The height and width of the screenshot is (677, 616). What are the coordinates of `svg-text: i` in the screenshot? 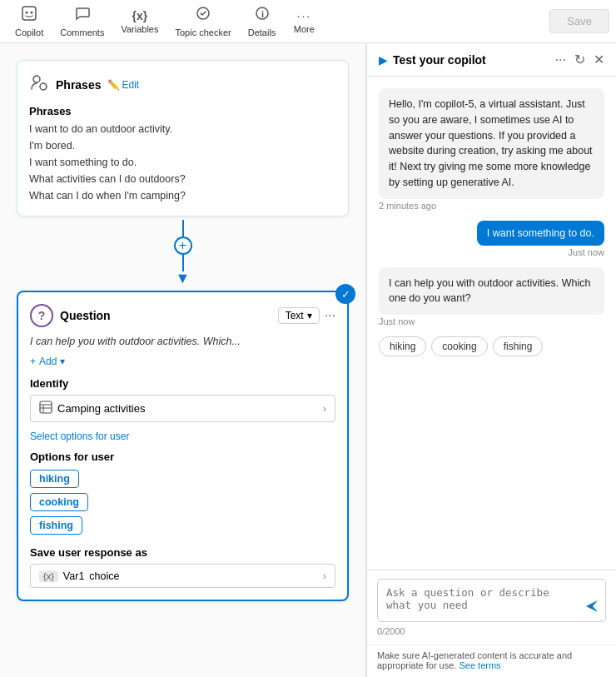 It's located at (263, 14).